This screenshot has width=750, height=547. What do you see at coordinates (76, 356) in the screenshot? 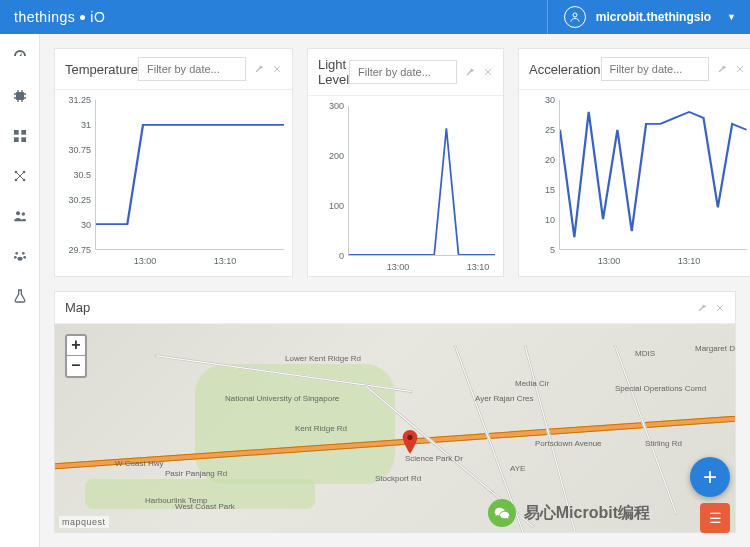
I see `zoom-control: + –` at bounding box center [76, 356].